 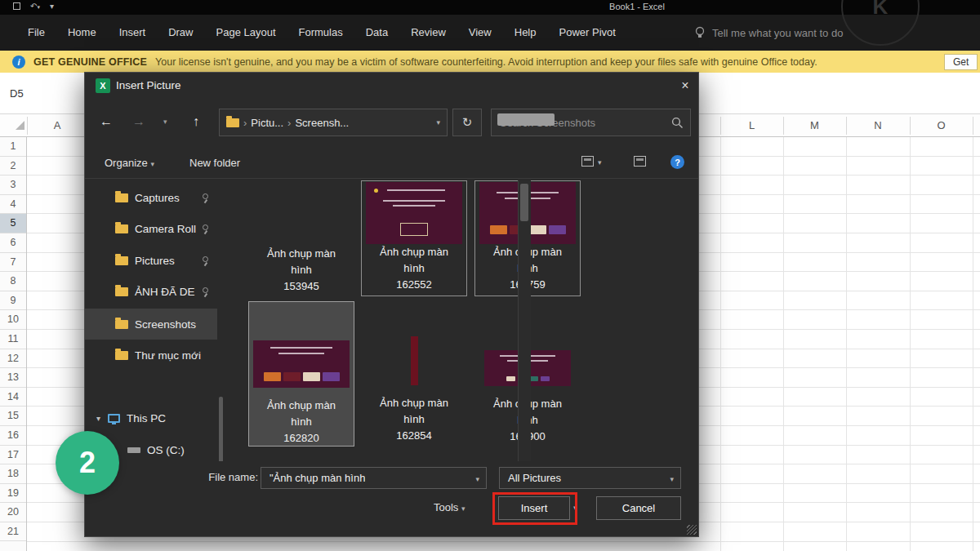 What do you see at coordinates (13, 455) in the screenshot?
I see `row-header: 17` at bounding box center [13, 455].